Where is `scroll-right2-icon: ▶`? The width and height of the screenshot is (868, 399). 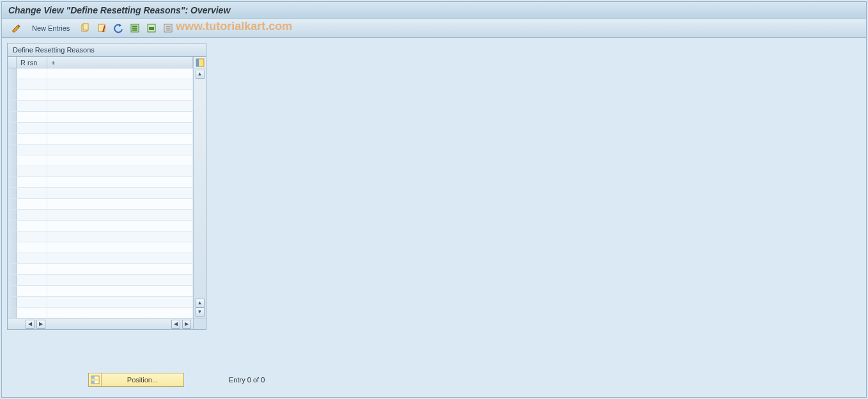
scroll-right2-icon: ▶ is located at coordinates (187, 324).